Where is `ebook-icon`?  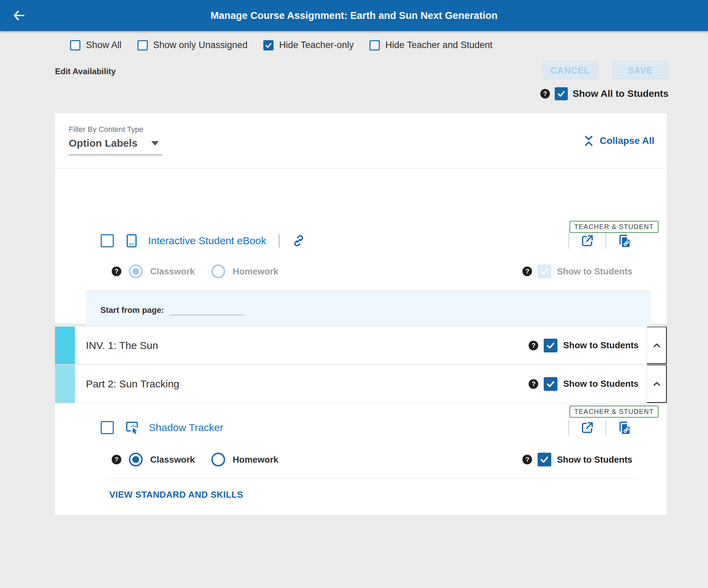 ebook-icon is located at coordinates (132, 241).